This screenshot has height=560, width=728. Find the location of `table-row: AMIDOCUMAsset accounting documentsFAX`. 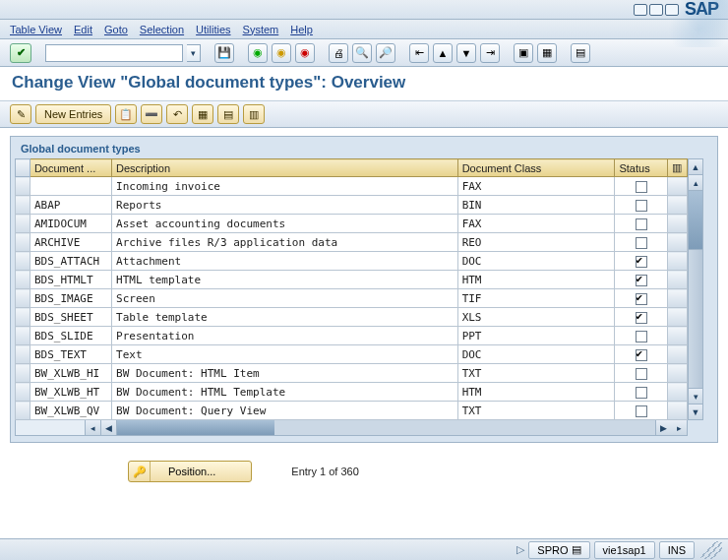

table-row: AMIDOCUMAsset accounting documentsFAX is located at coordinates (352, 224).